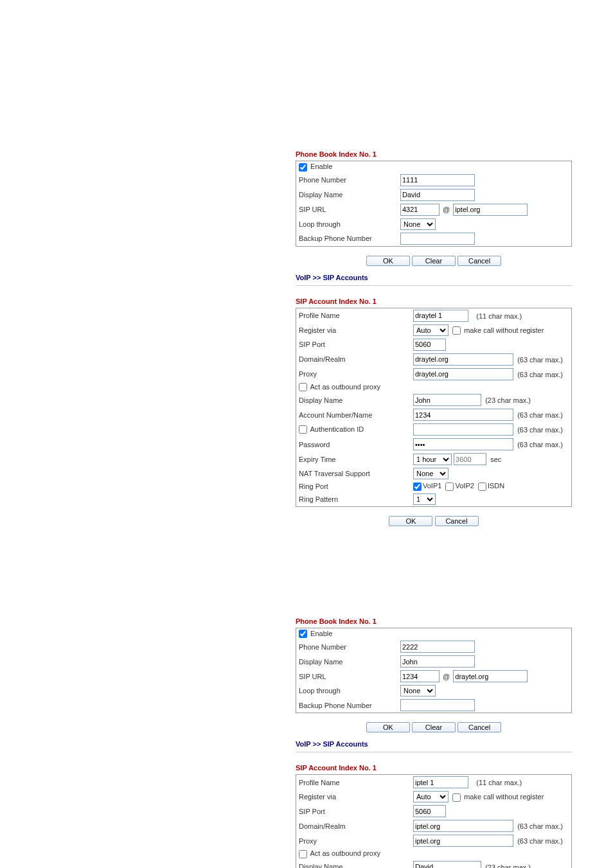 The width and height of the screenshot is (613, 868). Describe the element at coordinates (464, 486) in the screenshot. I see `voip2-label: VoIP2` at that location.